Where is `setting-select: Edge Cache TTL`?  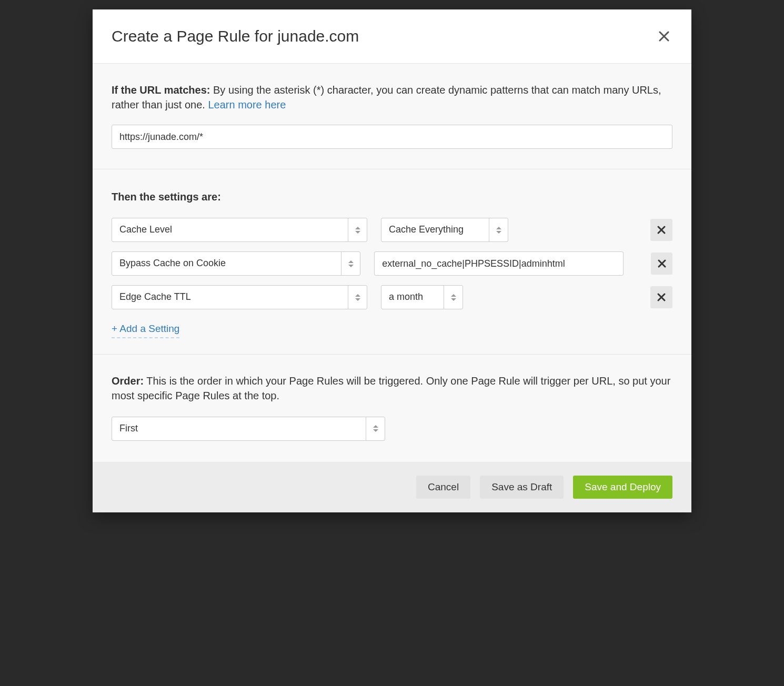 setting-select: Edge Cache TTL is located at coordinates (239, 297).